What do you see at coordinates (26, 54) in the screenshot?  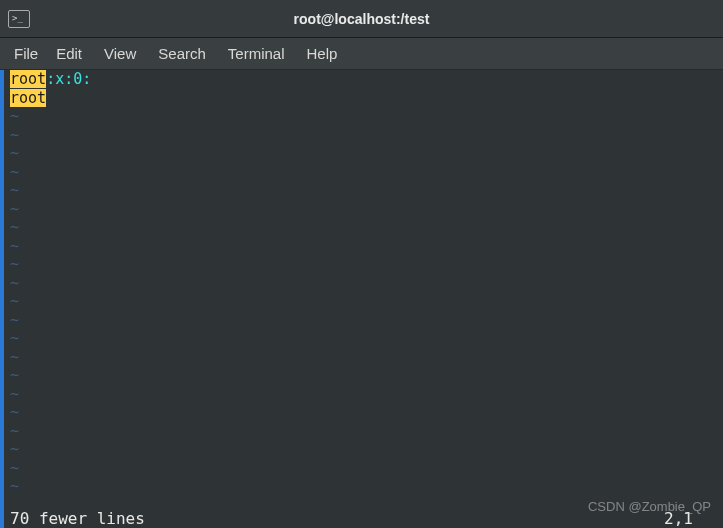 I see `menu-file: File` at bounding box center [26, 54].